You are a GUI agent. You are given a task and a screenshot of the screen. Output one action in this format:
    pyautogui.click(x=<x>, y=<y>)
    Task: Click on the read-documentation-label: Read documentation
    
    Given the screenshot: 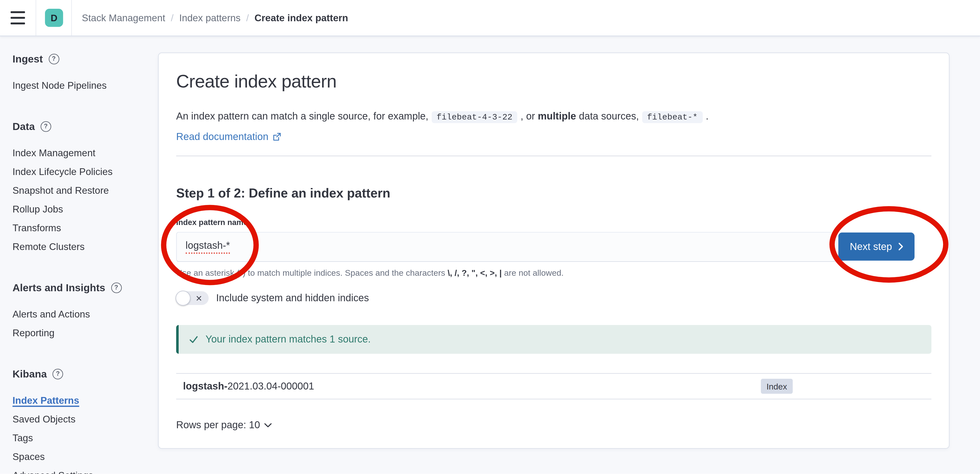 What is the action you would take?
    pyautogui.click(x=222, y=137)
    